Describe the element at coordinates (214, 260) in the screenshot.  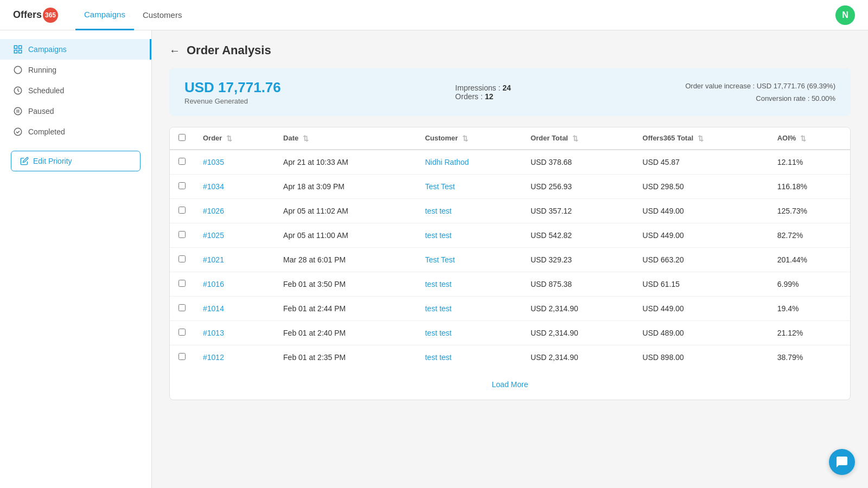
I see `order-link: #1021` at that location.